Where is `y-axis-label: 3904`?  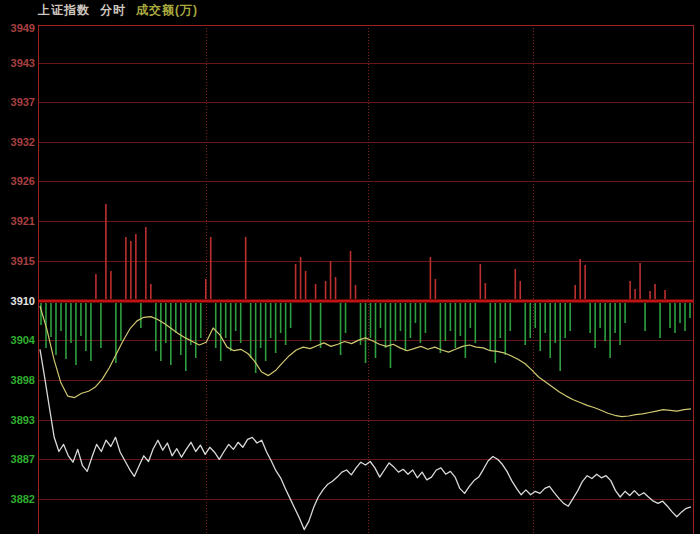
y-axis-label: 3904 is located at coordinates (18, 340).